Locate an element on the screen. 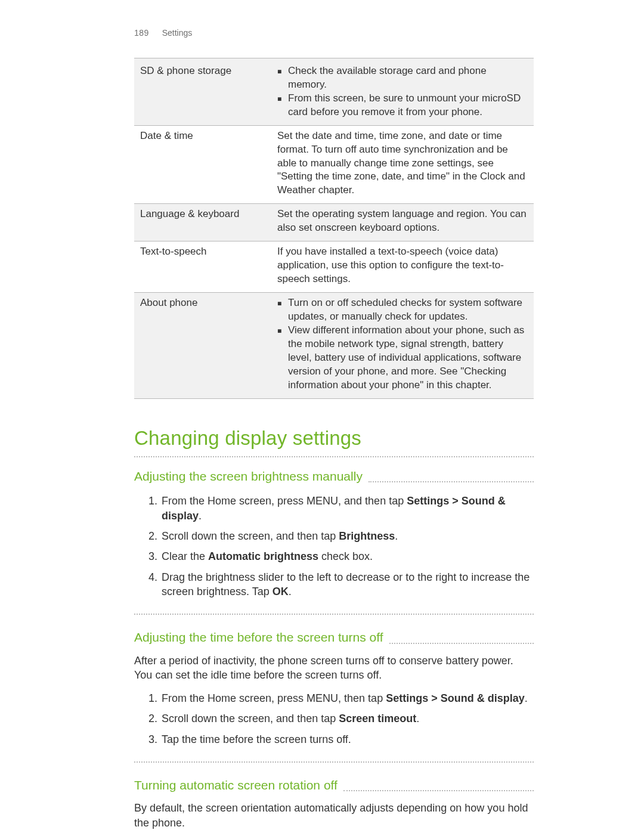  list-item: Scroll down the screen, and then tap Scr… is located at coordinates (347, 719).